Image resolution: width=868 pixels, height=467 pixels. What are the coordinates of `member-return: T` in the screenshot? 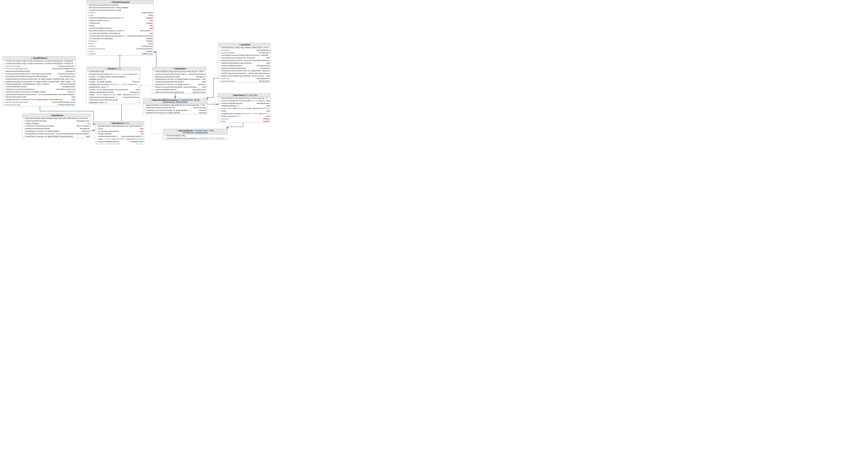 It's located at (138, 87).